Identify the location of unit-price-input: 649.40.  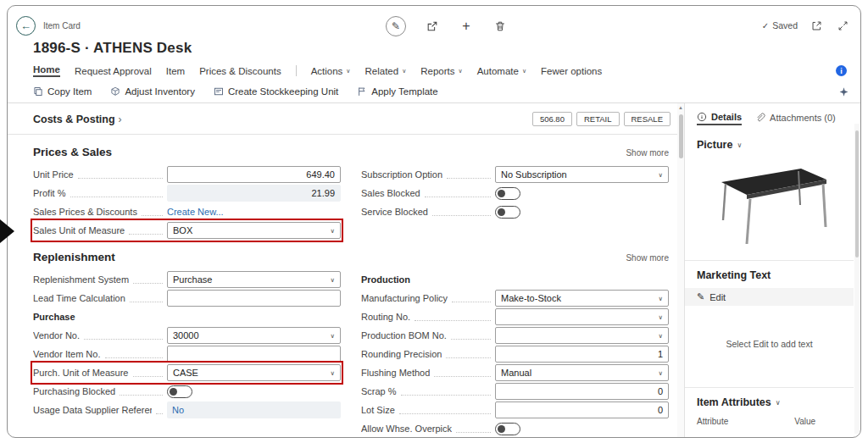
(254, 174).